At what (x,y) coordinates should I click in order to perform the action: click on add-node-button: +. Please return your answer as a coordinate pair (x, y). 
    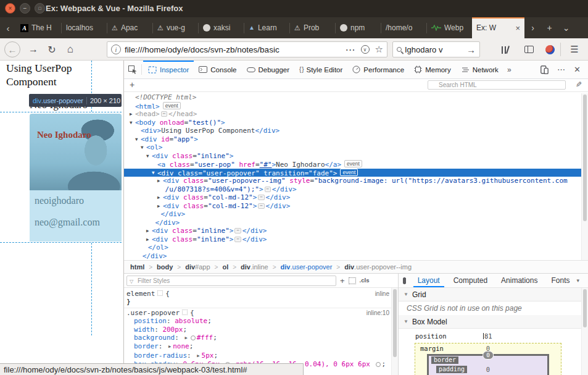
    Looking at the image, I should click on (132, 85).